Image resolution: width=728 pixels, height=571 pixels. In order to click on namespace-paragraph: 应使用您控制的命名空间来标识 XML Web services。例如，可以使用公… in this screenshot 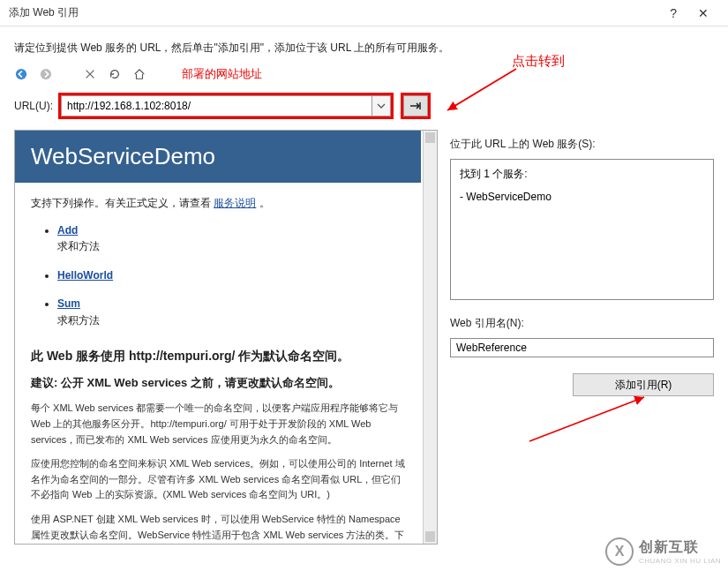, I will do `click(218, 480)`.